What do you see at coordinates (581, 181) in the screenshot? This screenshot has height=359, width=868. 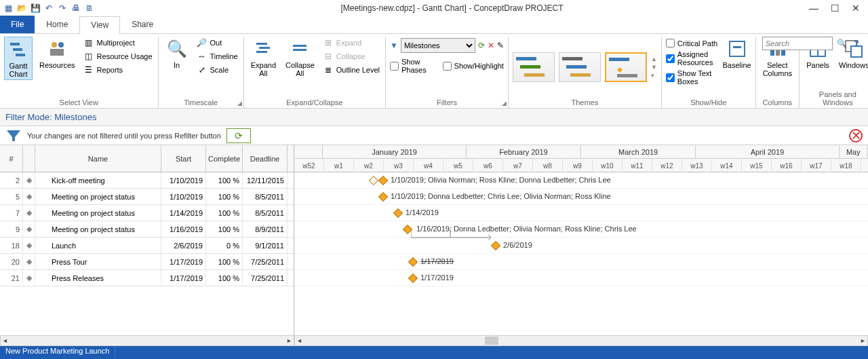 I see `gantt-row: 1/10/2019; Olivia Norman; Ross Kline; Do…` at bounding box center [581, 181].